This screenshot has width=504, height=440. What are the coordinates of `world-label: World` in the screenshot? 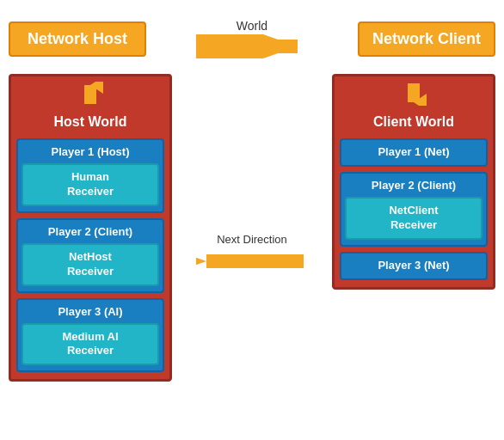 It's located at (252, 26).